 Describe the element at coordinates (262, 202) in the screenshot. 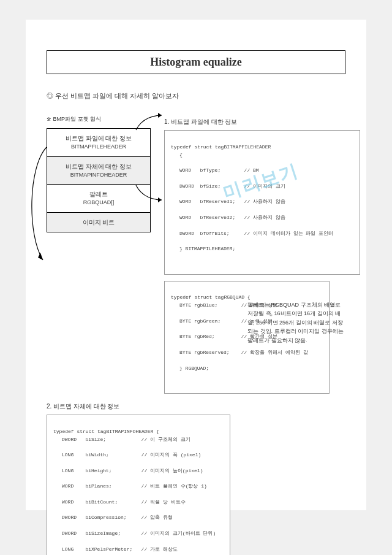

I see `code-fileheader: typedef struct tagBITMAPFILEHEADER { WOR…` at that location.